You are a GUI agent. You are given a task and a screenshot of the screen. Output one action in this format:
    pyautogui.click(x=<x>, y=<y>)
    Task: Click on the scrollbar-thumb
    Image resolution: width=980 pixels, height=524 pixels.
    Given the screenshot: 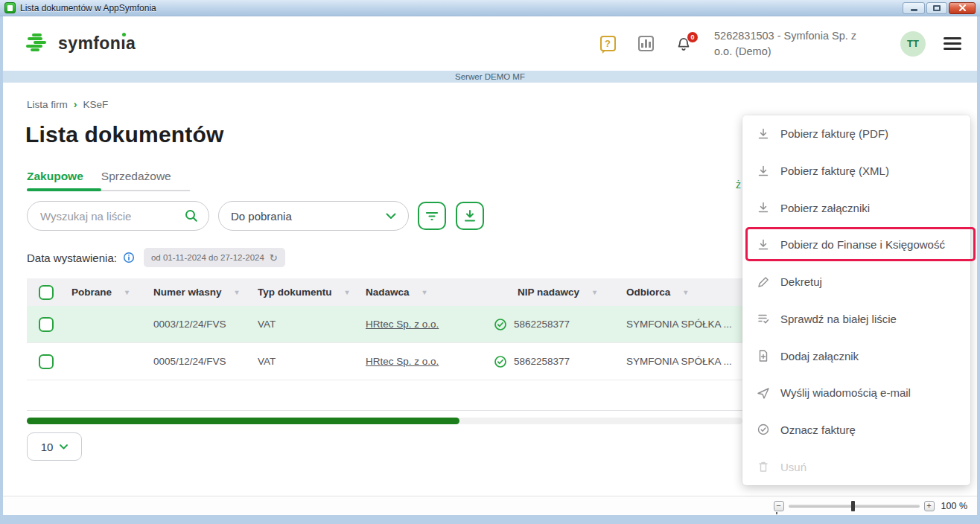 What is the action you would take?
    pyautogui.click(x=243, y=421)
    